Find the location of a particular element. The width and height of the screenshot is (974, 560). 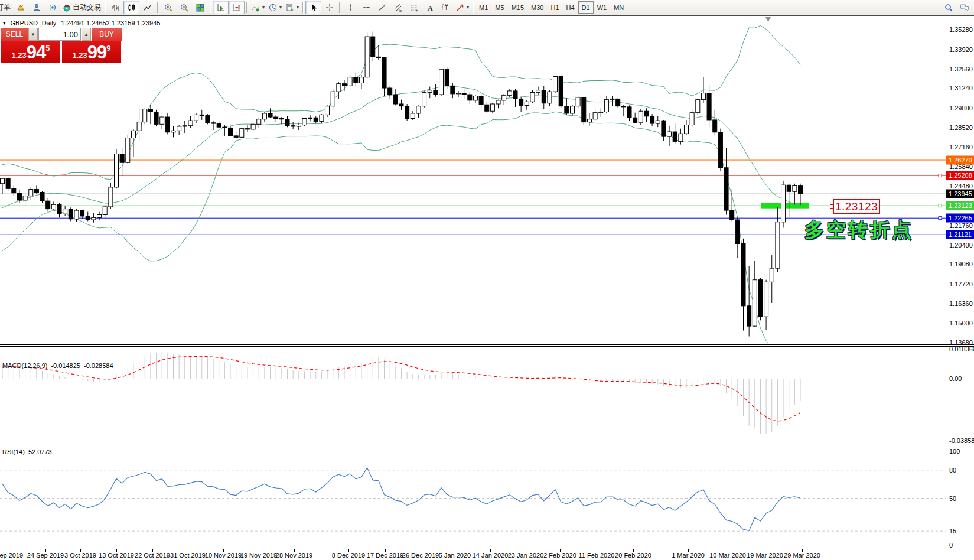

date-label: 29 Mar 2020 is located at coordinates (802, 555).